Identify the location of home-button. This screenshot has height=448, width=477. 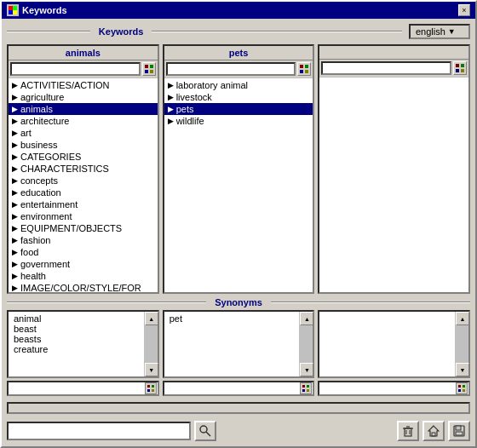
(434, 431).